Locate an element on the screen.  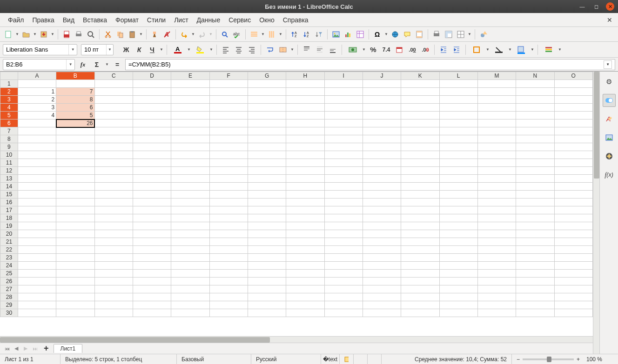
split-window-button is located at coordinates (461, 34).